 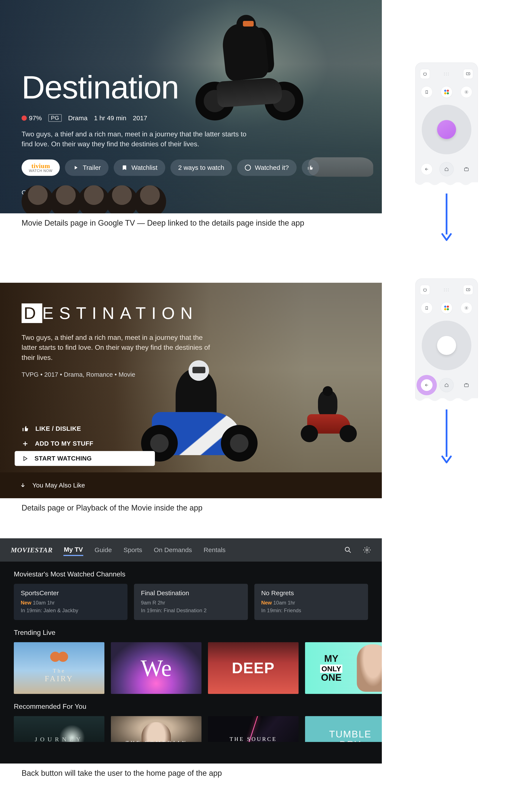 I want to click on caption-2: Details page or Playback of the Movie in…, so click(x=191, y=505).